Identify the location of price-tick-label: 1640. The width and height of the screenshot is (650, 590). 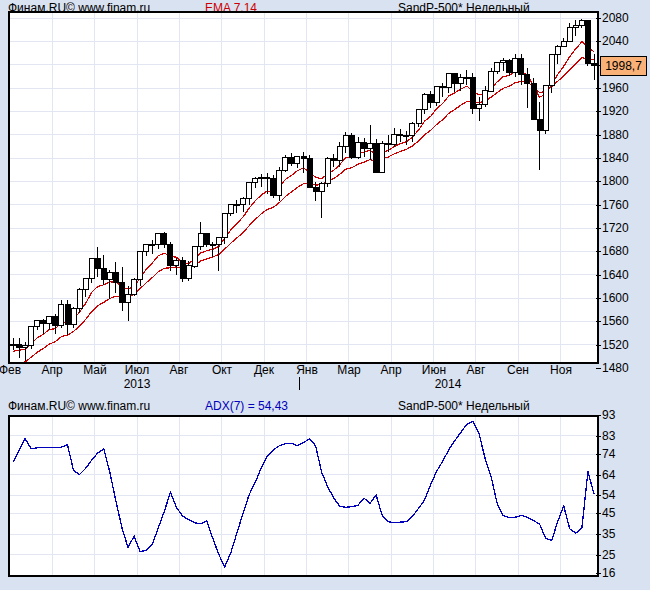
(616, 275).